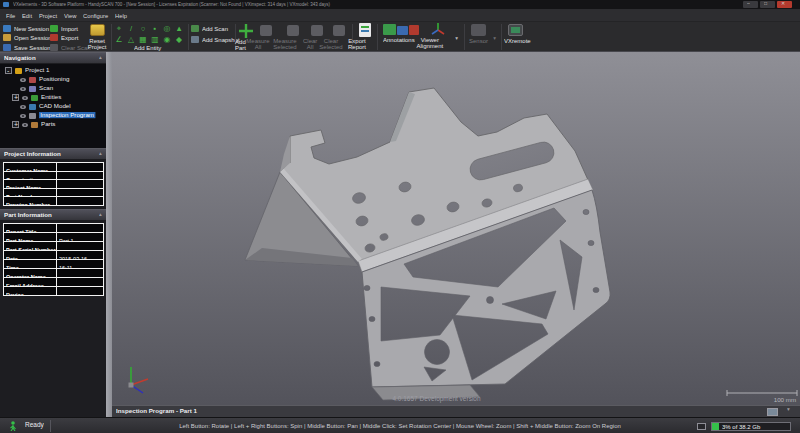 Image resolution: width=800 pixels, height=433 pixels. Describe the element at coordinates (310, 44) in the screenshot. I see `clear-all-button: Clear All` at that location.